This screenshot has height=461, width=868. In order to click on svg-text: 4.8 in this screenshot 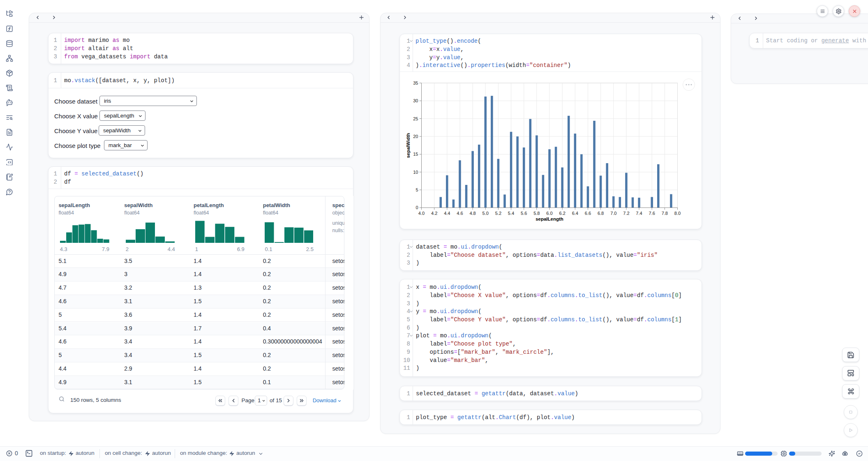, I will do `click(473, 213)`.